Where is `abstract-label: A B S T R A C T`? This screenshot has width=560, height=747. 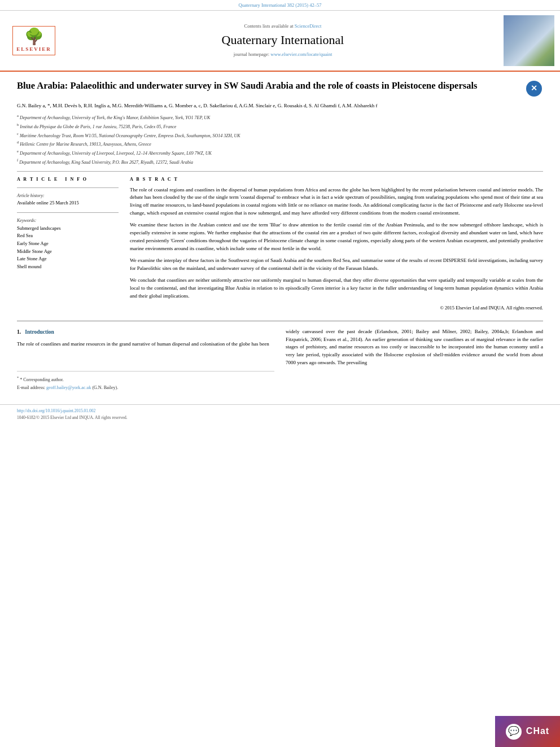 abstract-label: A B S T R A C T is located at coordinates (336, 180).